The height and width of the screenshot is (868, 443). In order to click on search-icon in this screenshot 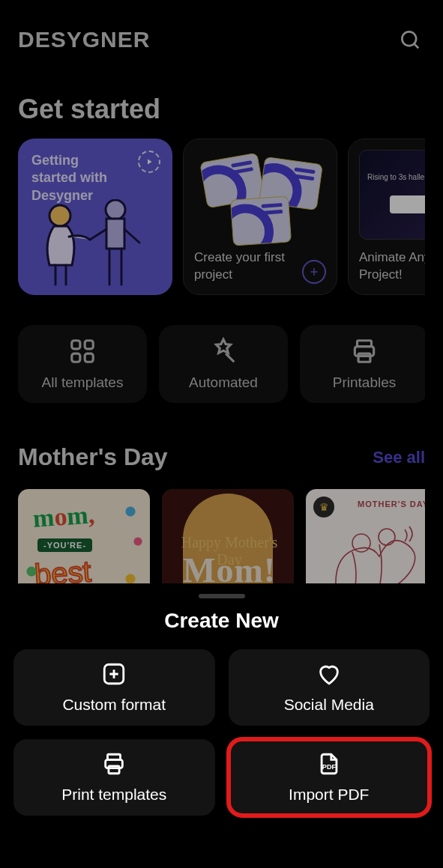, I will do `click(410, 40)`.